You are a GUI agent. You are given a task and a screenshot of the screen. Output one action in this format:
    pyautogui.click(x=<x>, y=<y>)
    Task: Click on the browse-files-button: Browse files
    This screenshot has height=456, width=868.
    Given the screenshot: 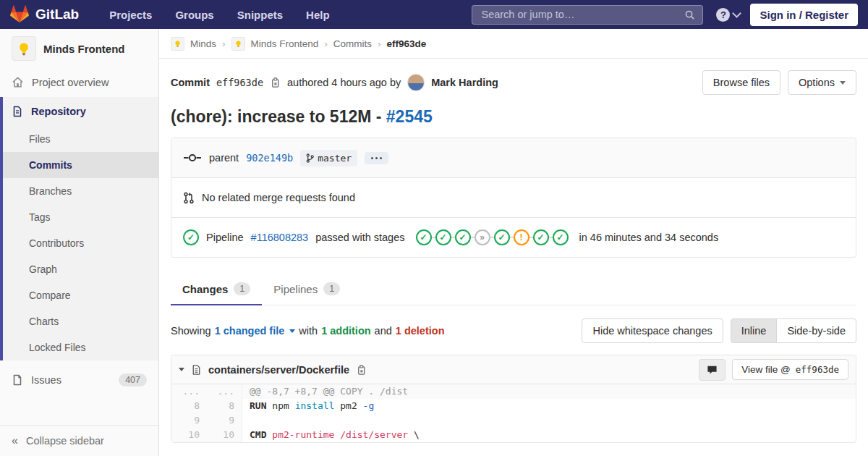 What is the action you would take?
    pyautogui.click(x=741, y=83)
    